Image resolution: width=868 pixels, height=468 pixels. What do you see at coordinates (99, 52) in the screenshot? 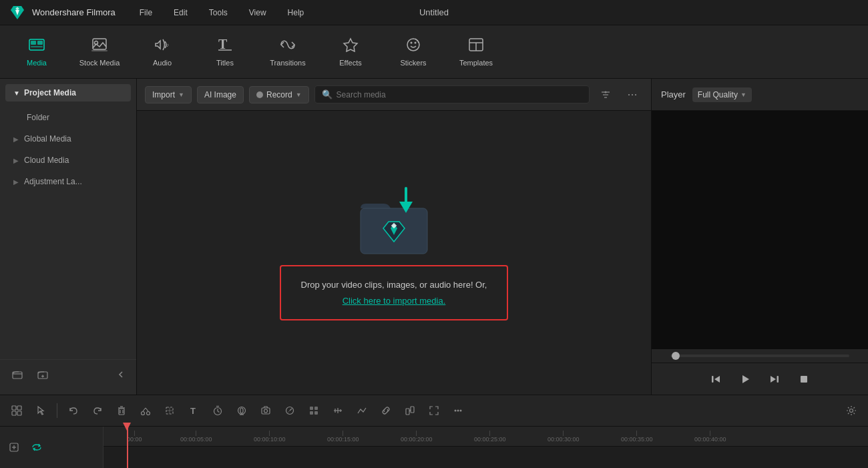
I see `tab-stock-media: Stock Media` at bounding box center [99, 52].